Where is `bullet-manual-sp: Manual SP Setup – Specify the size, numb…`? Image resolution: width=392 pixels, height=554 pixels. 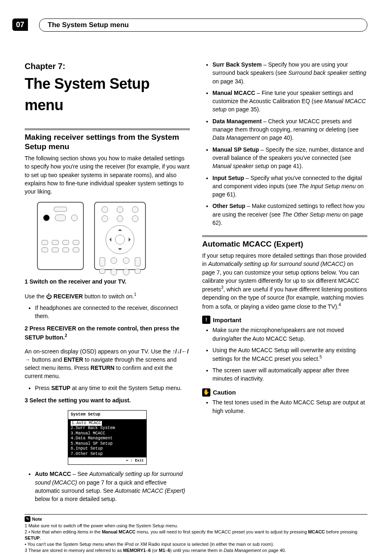 bullet-manual-sp: Manual SP Setup – Specify the size, numb… is located at coordinates (290, 158).